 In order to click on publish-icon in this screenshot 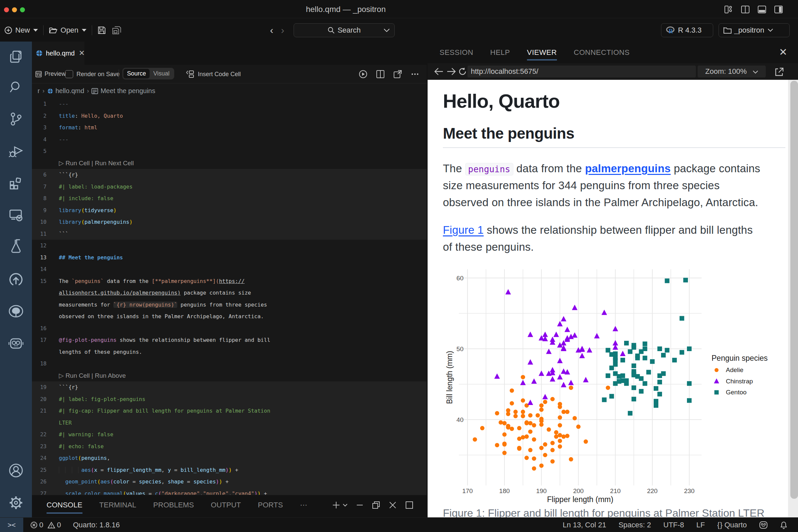, I will do `click(16, 280)`.